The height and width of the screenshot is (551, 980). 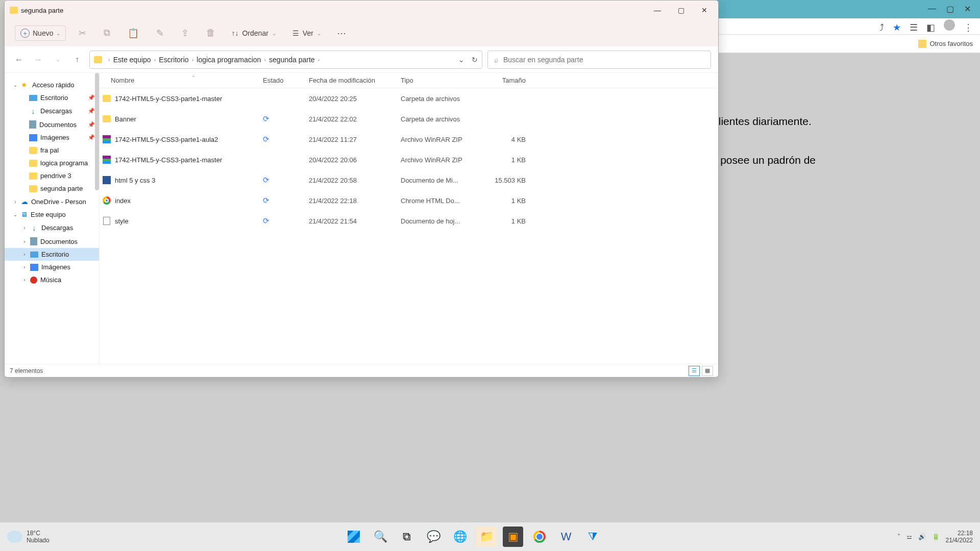 I want to click on explorer-titlebar: segunda parte — ▢ ✕, so click(x=361, y=10).